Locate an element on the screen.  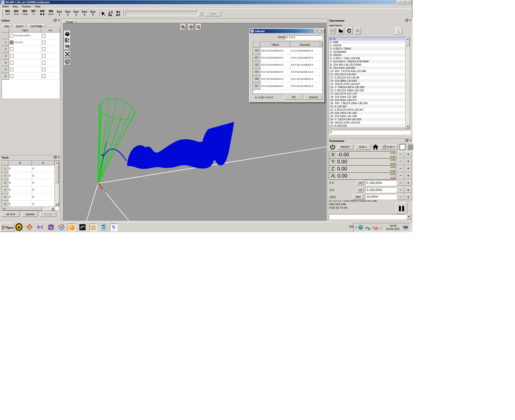
z-axis-dro: Z: 0.000.000.00 is located at coordinates (363, 169).